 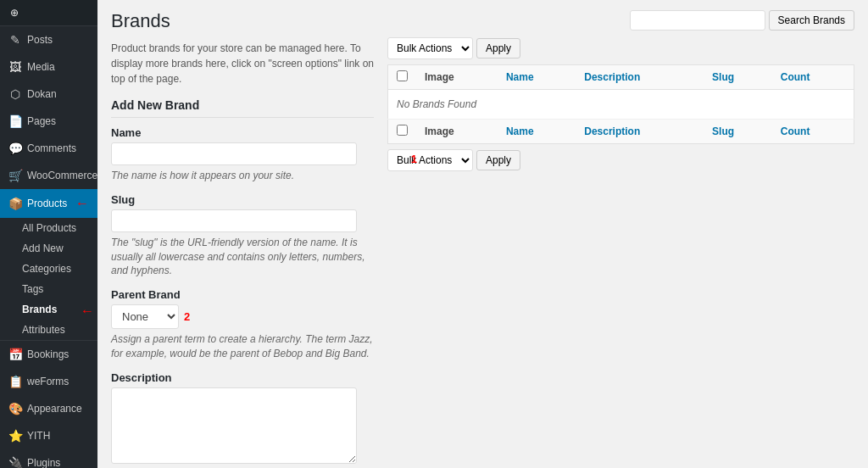 I want to click on comments-icon: 💬, so click(x=15, y=148).